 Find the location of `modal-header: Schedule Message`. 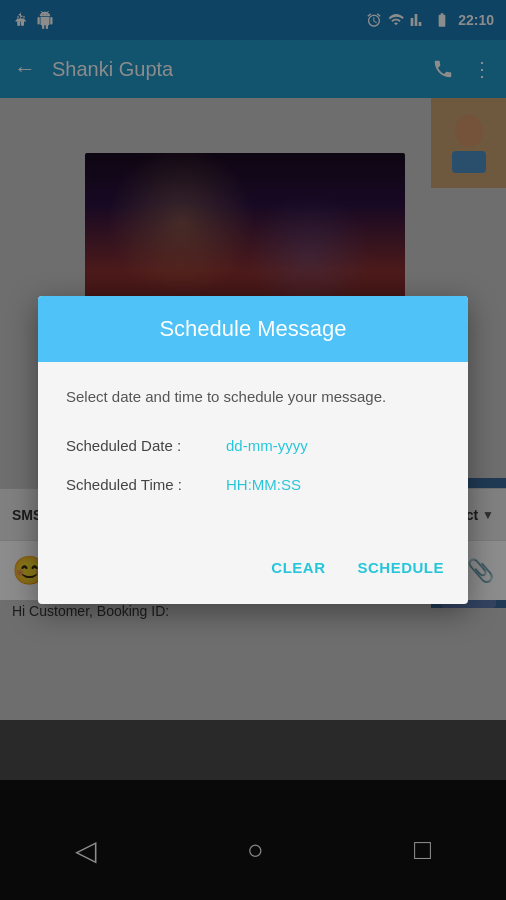

modal-header: Schedule Message is located at coordinates (253, 329).